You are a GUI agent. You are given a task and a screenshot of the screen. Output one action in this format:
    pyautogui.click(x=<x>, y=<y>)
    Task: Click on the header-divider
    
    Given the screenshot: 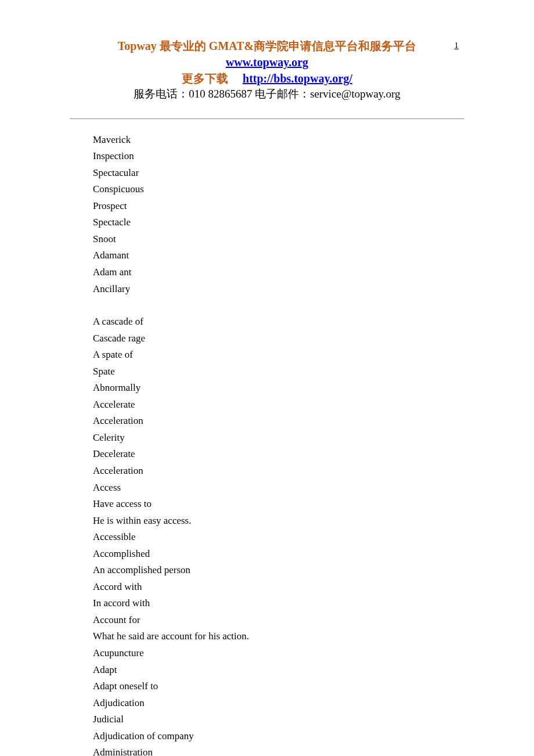 What is the action you would take?
    pyautogui.click(x=267, y=118)
    